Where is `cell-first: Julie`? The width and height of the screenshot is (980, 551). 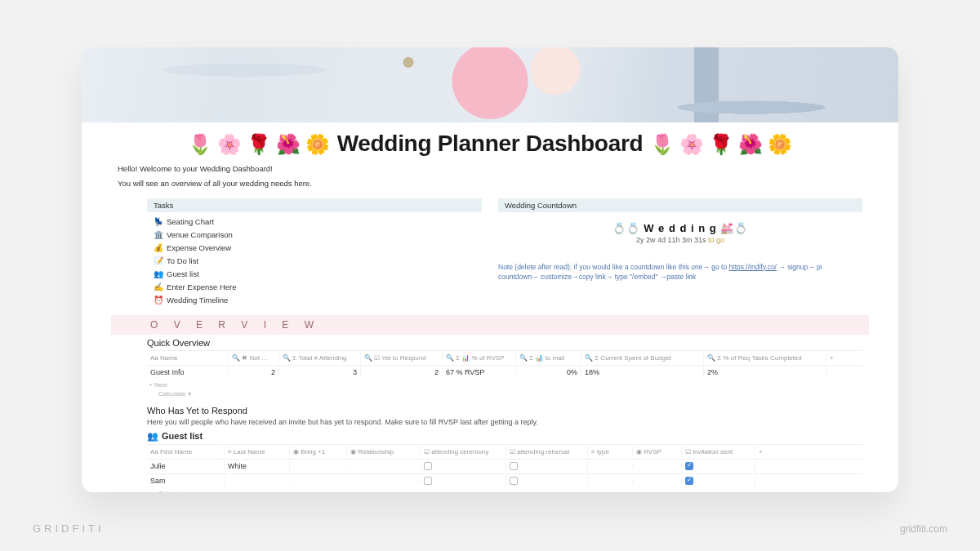 cell-first: Julie is located at coordinates (186, 466).